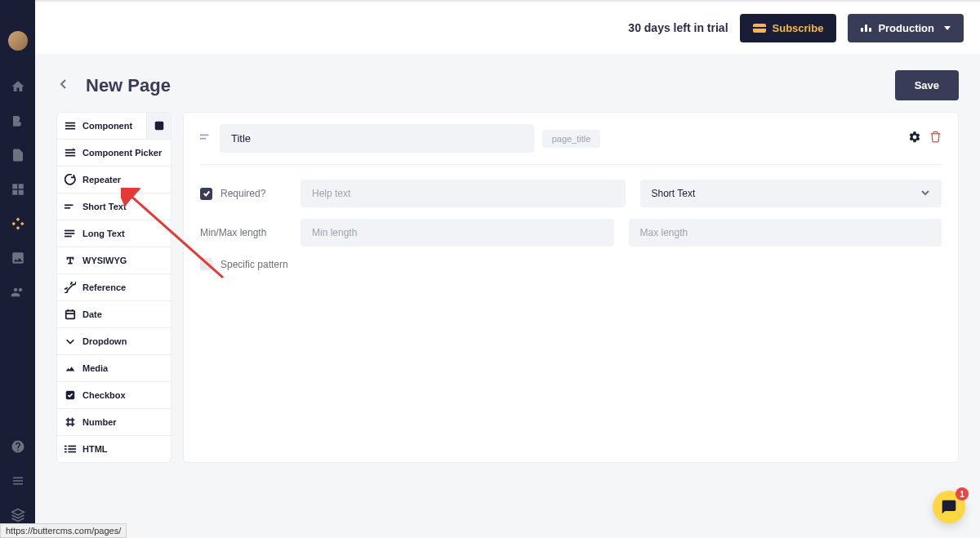 The height and width of the screenshot is (538, 980). What do you see at coordinates (760, 28) in the screenshot?
I see `credit-card-icon` at bounding box center [760, 28].